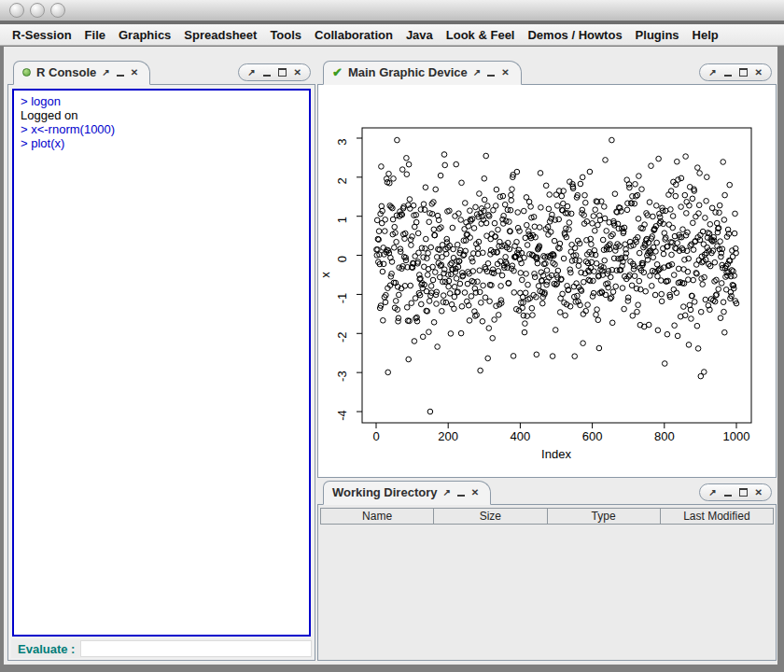 Image resolution: width=784 pixels, height=672 pixels. What do you see at coordinates (420, 35) in the screenshot?
I see `menu-item-java: Java` at bounding box center [420, 35].